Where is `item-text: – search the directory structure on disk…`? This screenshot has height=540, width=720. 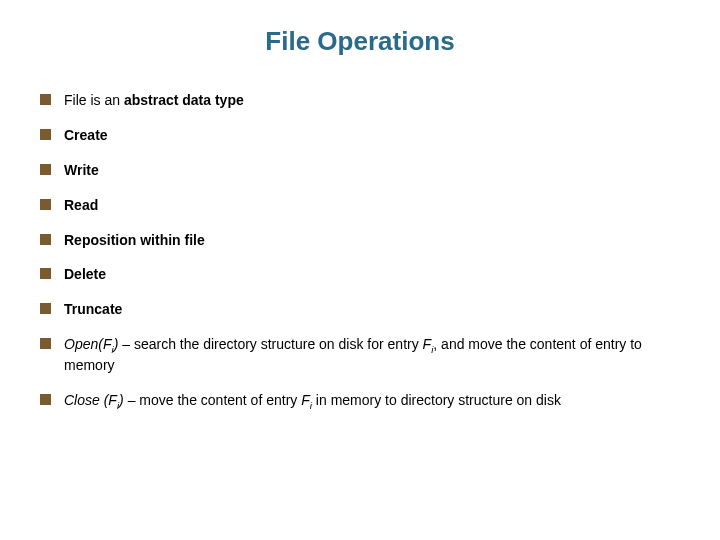
item-text: – search the directory structure on disk… is located at coordinates (270, 344).